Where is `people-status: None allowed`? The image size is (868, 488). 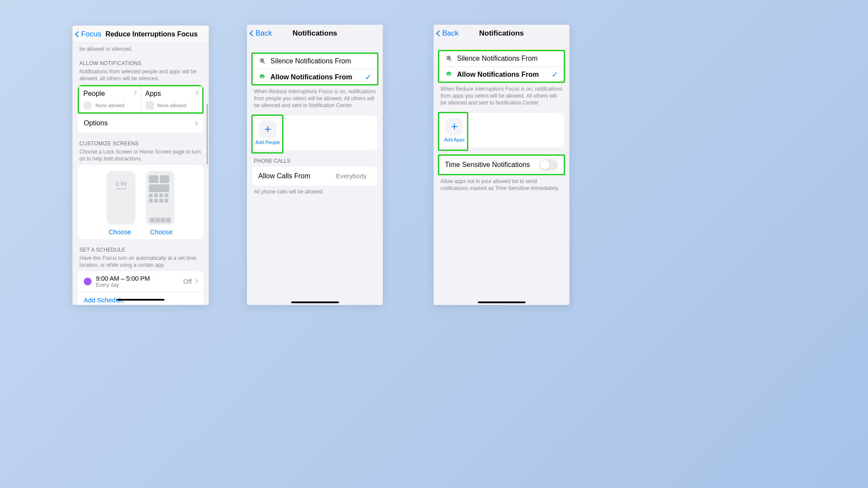 people-status: None allowed is located at coordinates (110, 105).